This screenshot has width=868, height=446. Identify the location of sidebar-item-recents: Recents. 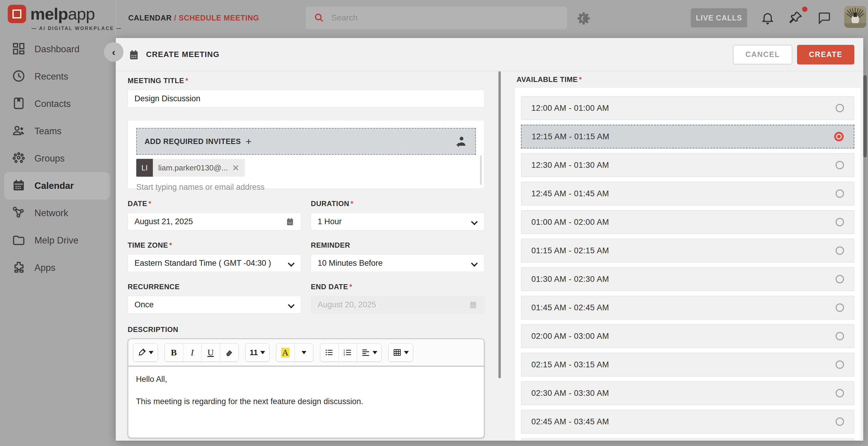
(58, 77).